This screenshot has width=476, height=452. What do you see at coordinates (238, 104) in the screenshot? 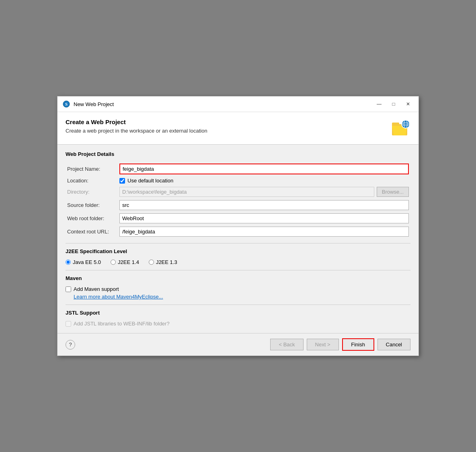
I see `title-bar: S New Web Project — □ ✕` at bounding box center [238, 104].